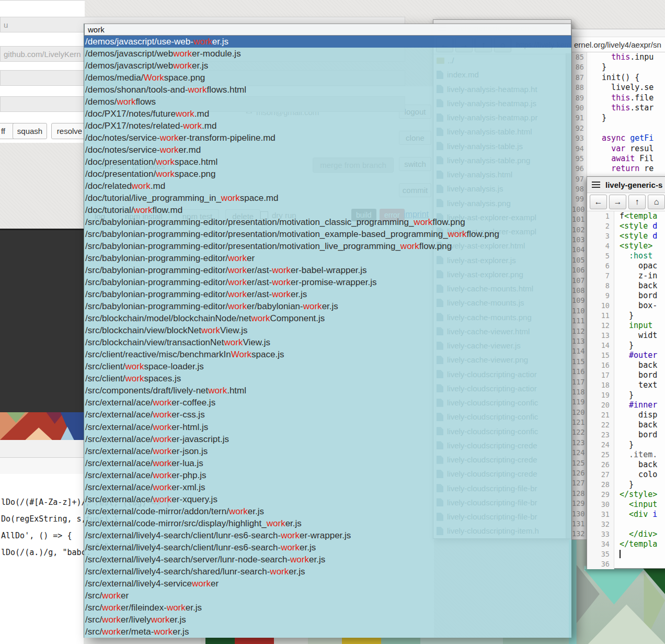 The image size is (665, 644). What do you see at coordinates (626, 435) in the screenshot?
I see `code-line: 23 bord` at bounding box center [626, 435].